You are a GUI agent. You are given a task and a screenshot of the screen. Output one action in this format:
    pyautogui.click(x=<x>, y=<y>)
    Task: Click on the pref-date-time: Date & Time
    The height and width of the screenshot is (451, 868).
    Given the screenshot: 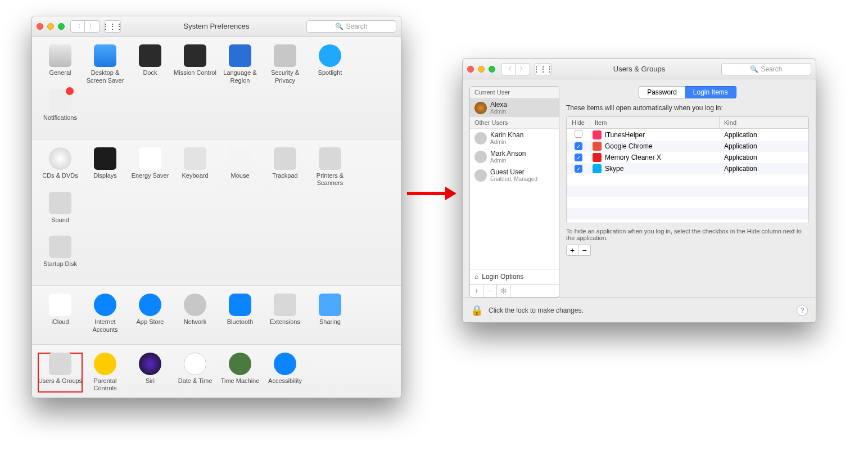 What is the action you would take?
    pyautogui.click(x=195, y=373)
    